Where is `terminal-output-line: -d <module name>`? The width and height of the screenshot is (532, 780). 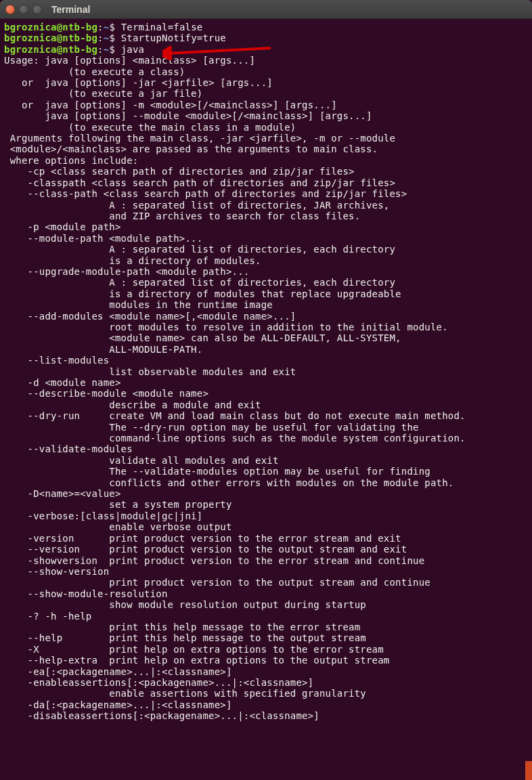 terminal-output-line: -d <module name> is located at coordinates (266, 383).